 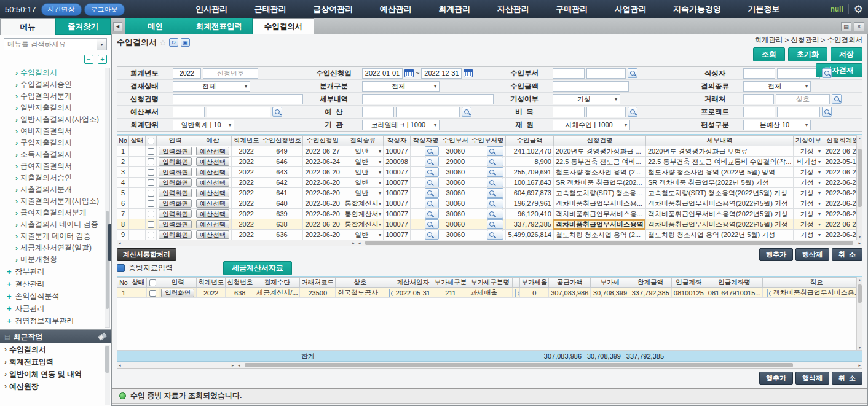 I want to click on cell-dtype: 일반▾, so click(x=363, y=162).